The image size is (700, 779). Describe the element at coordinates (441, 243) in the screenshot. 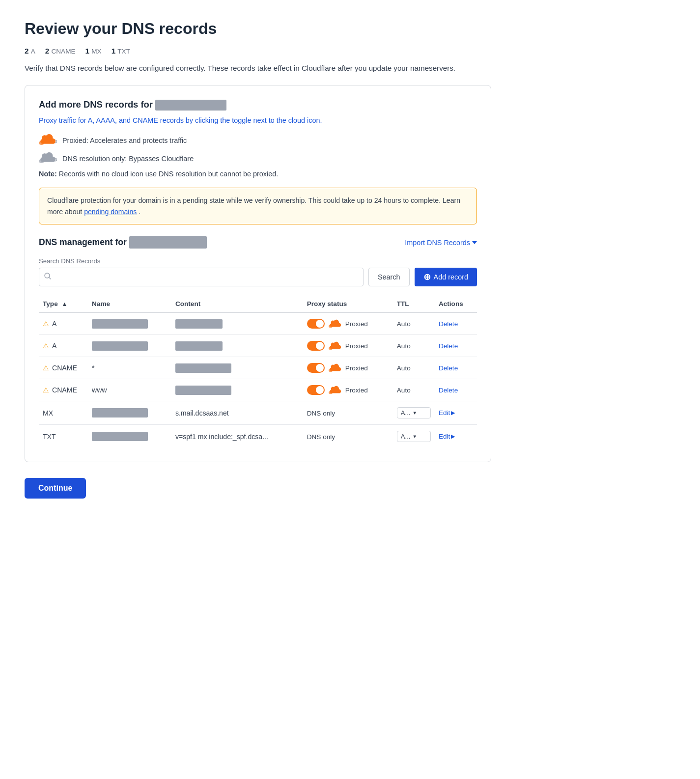

I see `import-dns-link: Import DNS Records` at that location.